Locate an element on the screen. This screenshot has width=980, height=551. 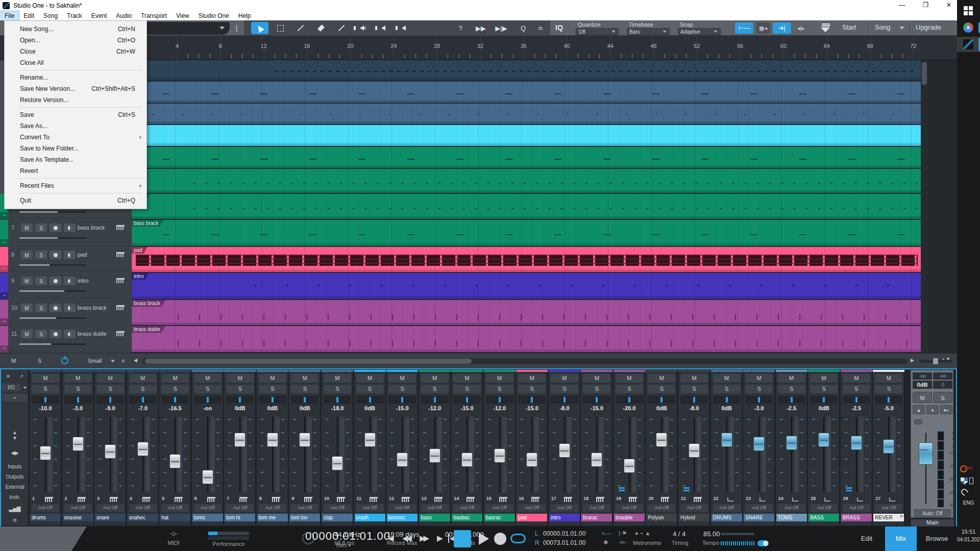
tray-usb-icon is located at coordinates (971, 481).